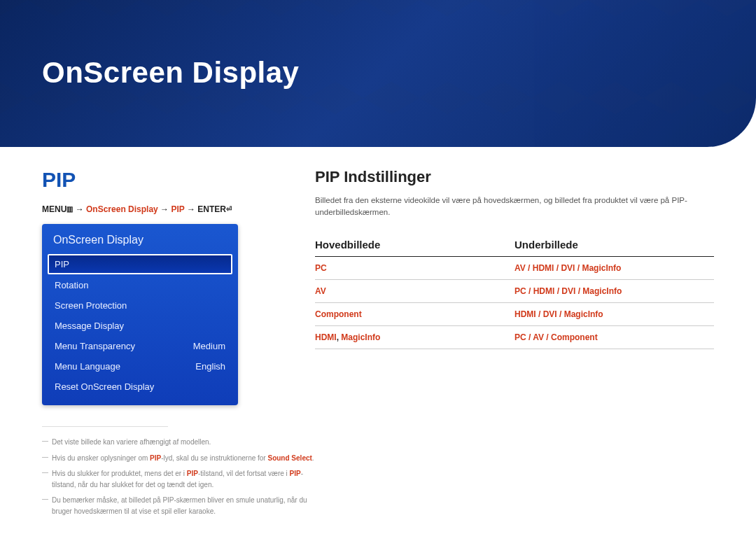 The image size is (756, 534). Describe the element at coordinates (615, 246) in the screenshot. I see `table-head-sub: Underbillede` at that location.